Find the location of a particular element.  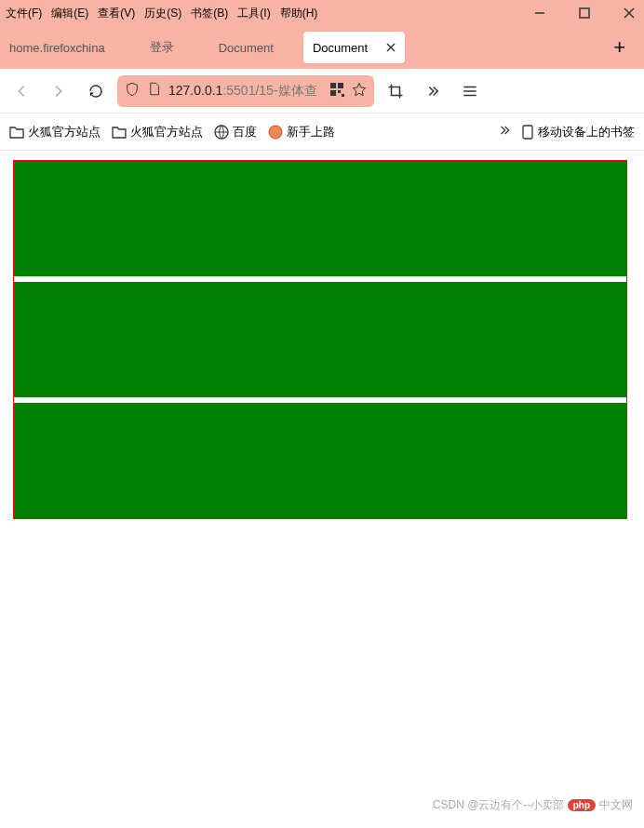

menu-history: 历史(S) is located at coordinates (163, 13).